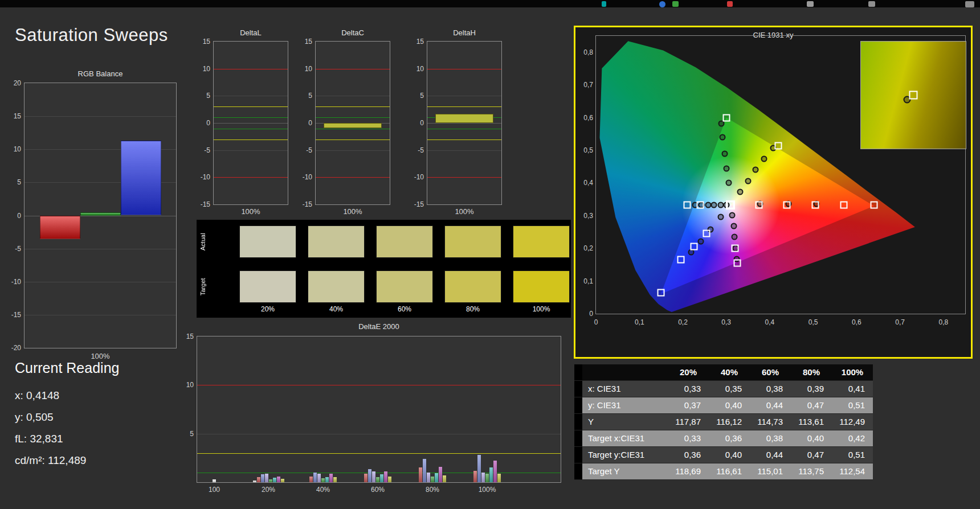 The width and height of the screenshot is (980, 509). Describe the element at coordinates (810, 4) in the screenshot. I see `window-icon` at that location.